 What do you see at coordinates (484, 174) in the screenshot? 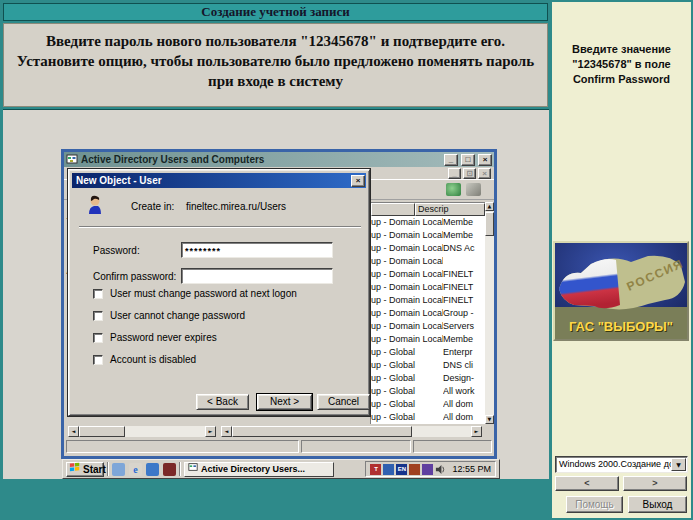
I see `child-close-button: ×` at bounding box center [484, 174].